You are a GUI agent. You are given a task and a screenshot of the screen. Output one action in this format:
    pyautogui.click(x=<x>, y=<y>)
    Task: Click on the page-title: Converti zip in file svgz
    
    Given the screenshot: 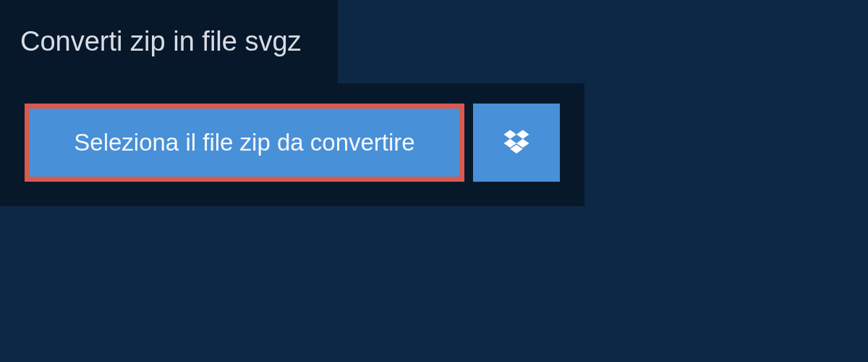 What is the action you would take?
    pyautogui.click(x=161, y=42)
    